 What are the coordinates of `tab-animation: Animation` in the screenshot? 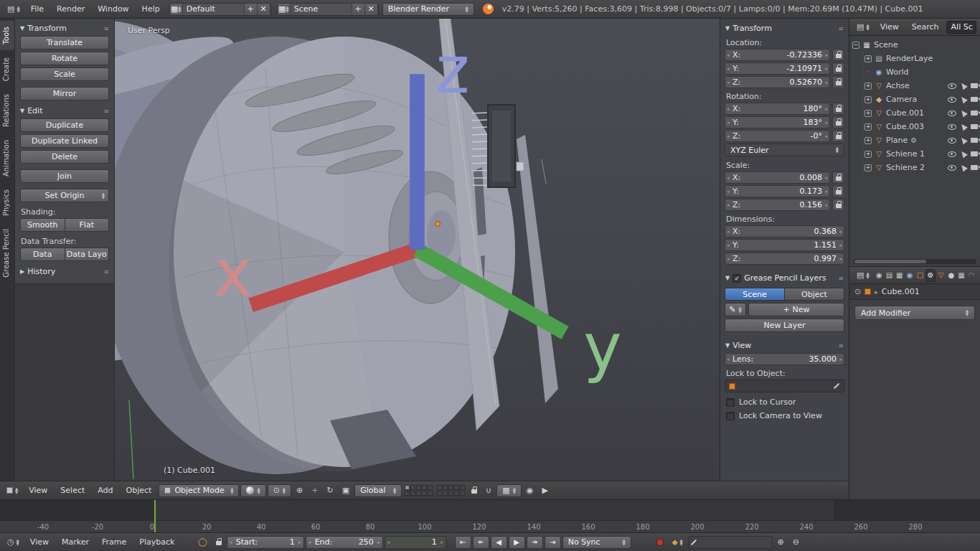 It's located at (7, 158).